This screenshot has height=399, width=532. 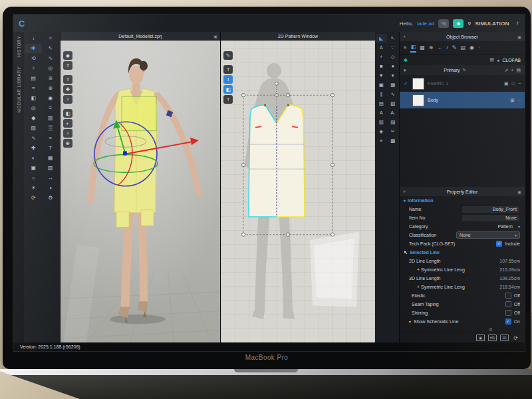 I want to click on include-checkbox, so click(x=499, y=243).